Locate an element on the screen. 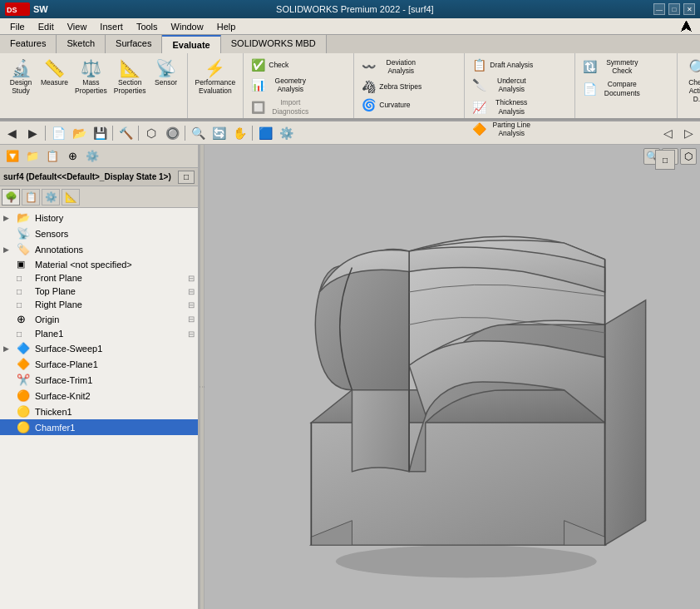 Image resolution: width=700 pixels, height=609 pixels. tree-item-sensors: ▶ 📡 Sensors is located at coordinates (99, 233).